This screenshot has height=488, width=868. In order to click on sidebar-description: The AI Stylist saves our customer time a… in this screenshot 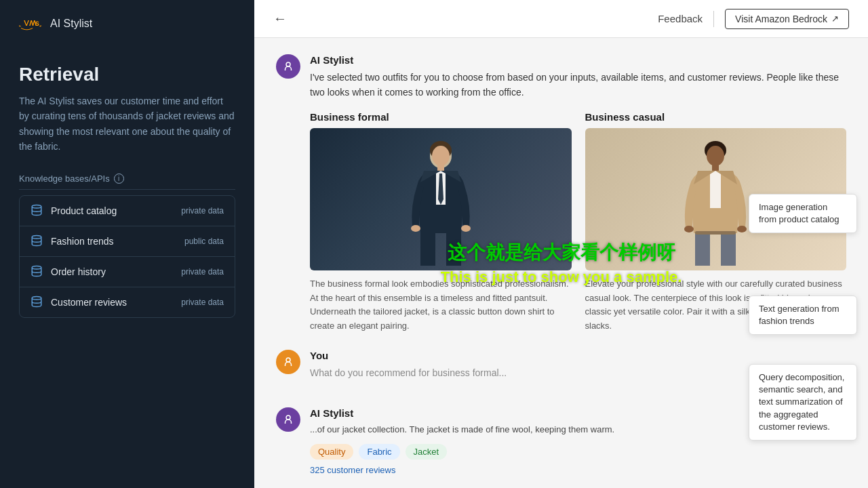, I will do `click(127, 124)`.